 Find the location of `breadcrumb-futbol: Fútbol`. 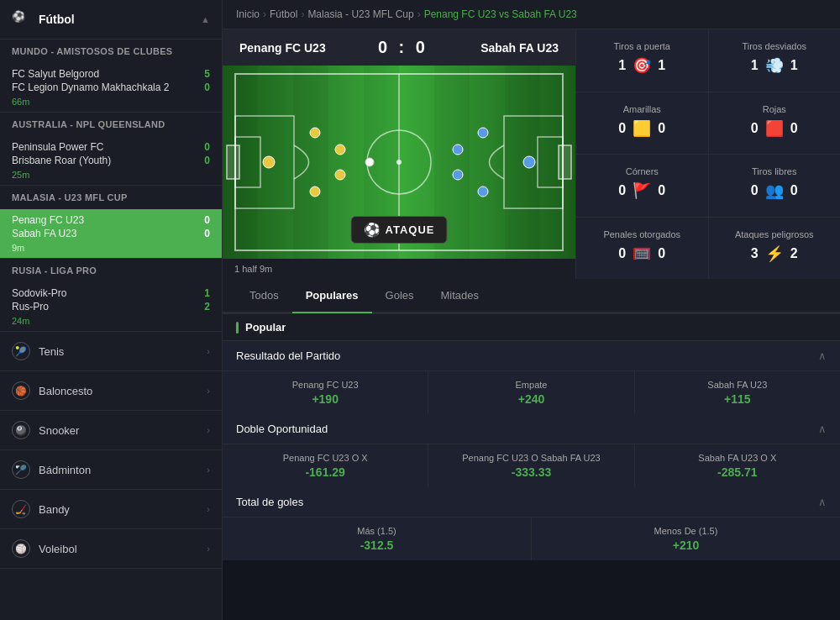

breadcrumb-futbol: Fútbol is located at coordinates (284, 14).